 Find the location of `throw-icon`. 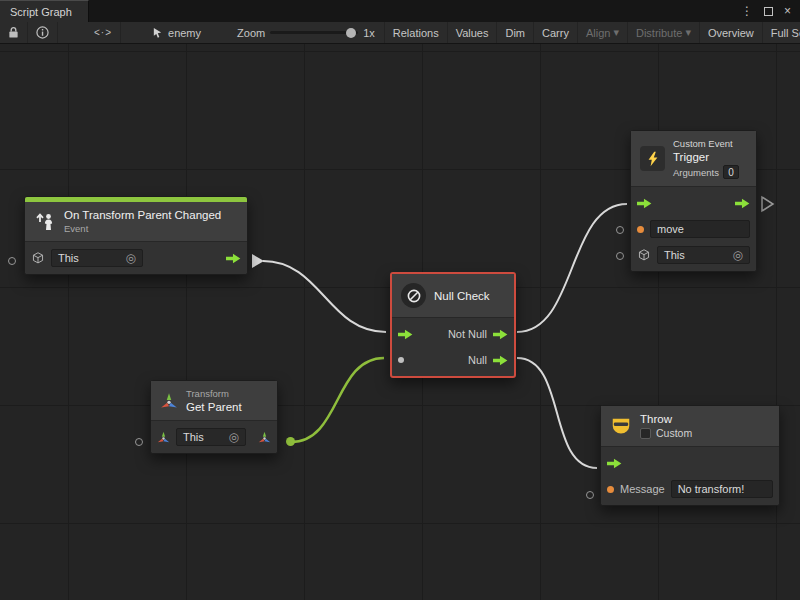

throw-icon is located at coordinates (621, 426).